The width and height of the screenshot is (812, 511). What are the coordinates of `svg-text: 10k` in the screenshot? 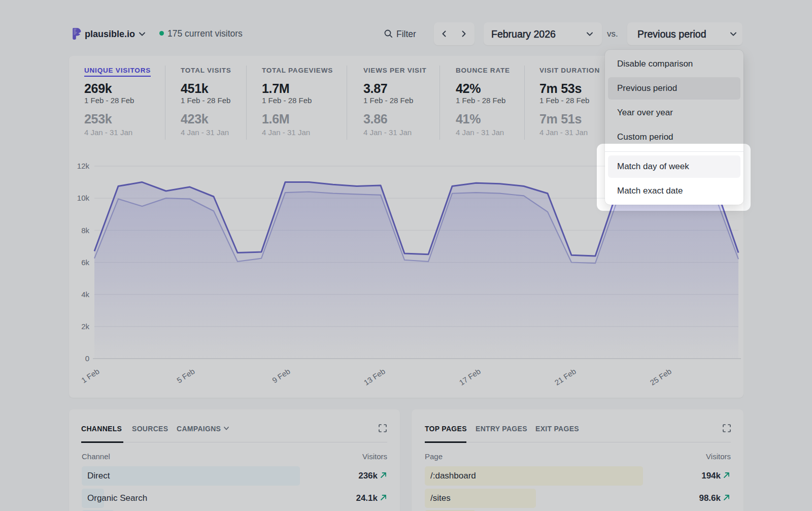 It's located at (83, 198).